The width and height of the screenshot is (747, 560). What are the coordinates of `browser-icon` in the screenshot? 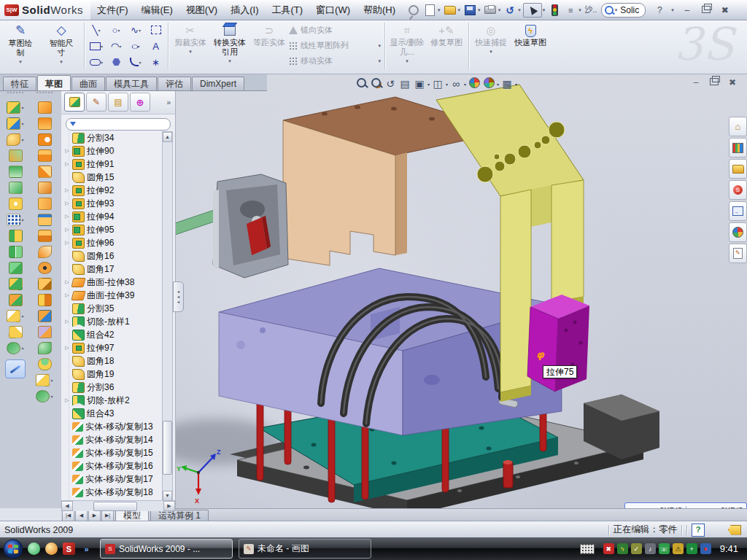 It's located at (51, 548).